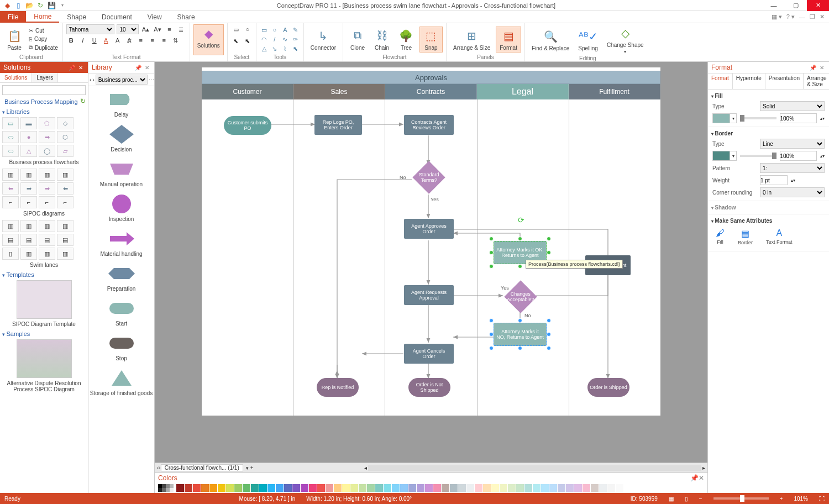 This screenshot has width=829, height=504. What do you see at coordinates (793, 192) in the screenshot?
I see `corner-rounding-select: 0 in` at bounding box center [793, 192].